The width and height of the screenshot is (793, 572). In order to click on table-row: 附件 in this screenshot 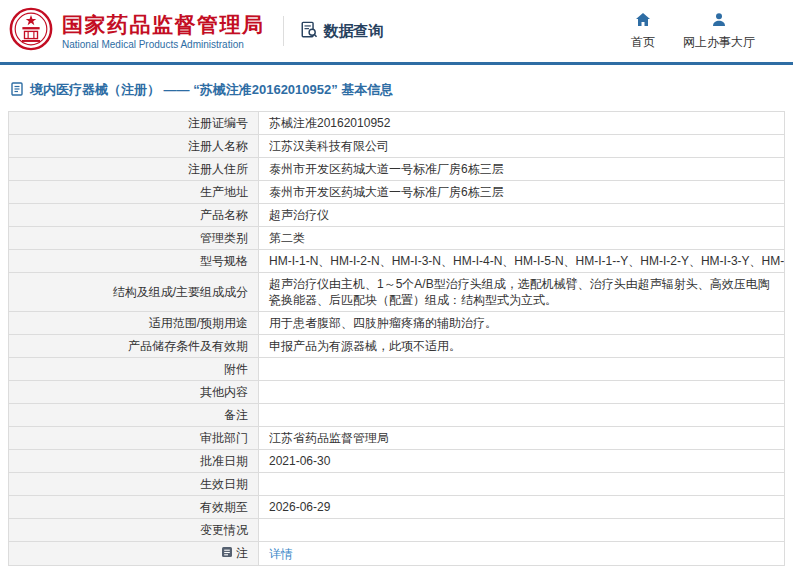, I will do `click(397, 370)`.